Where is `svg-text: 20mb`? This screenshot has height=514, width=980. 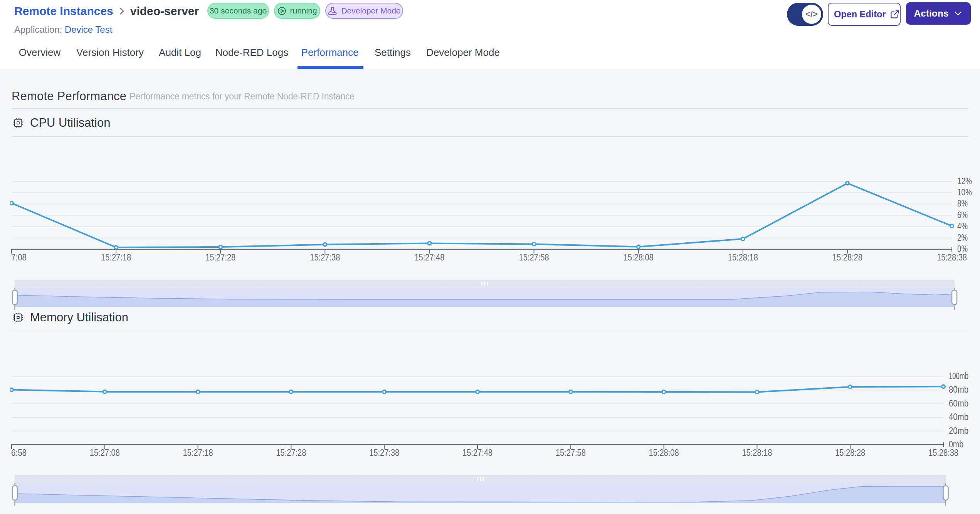
svg-text: 20mb is located at coordinates (959, 431).